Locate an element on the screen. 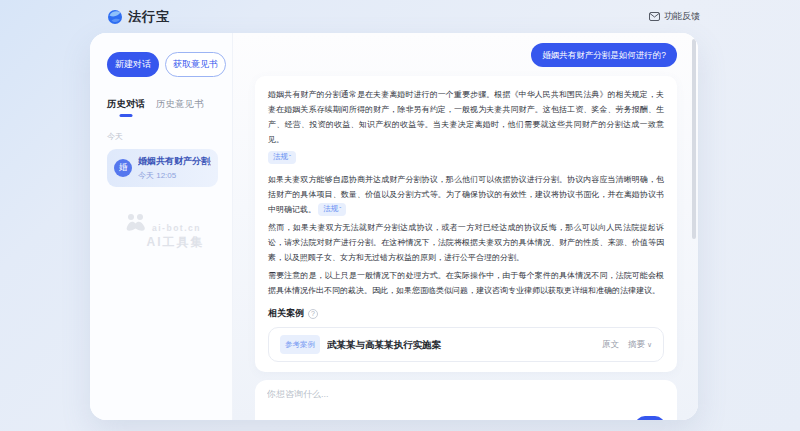 The width and height of the screenshot is (800, 431). sidebar-tabs: 历史对话 历史意见书 is located at coordinates (162, 108).